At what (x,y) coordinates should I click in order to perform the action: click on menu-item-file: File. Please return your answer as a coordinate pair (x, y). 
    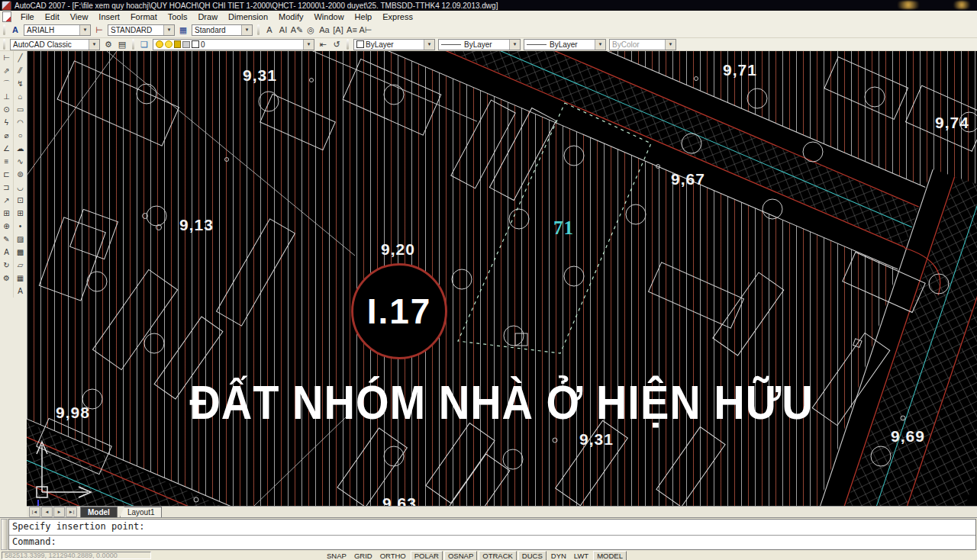
    Looking at the image, I should click on (27, 17).